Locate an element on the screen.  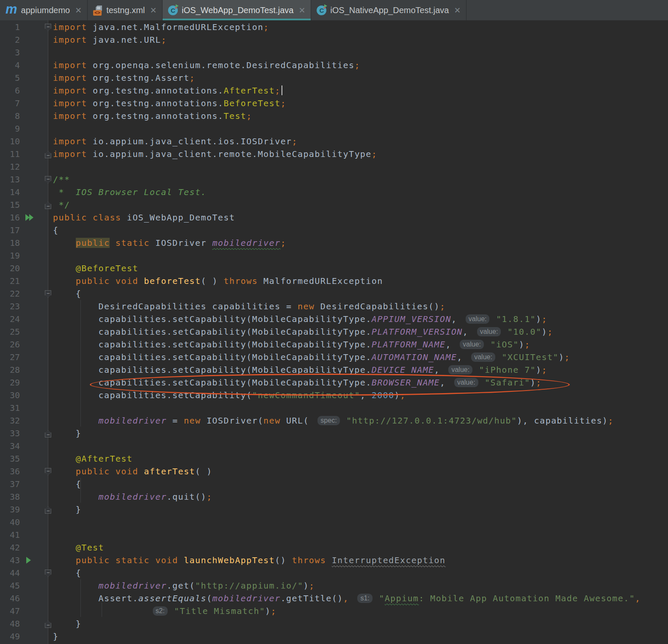
line-number: 20 is located at coordinates (10, 268).